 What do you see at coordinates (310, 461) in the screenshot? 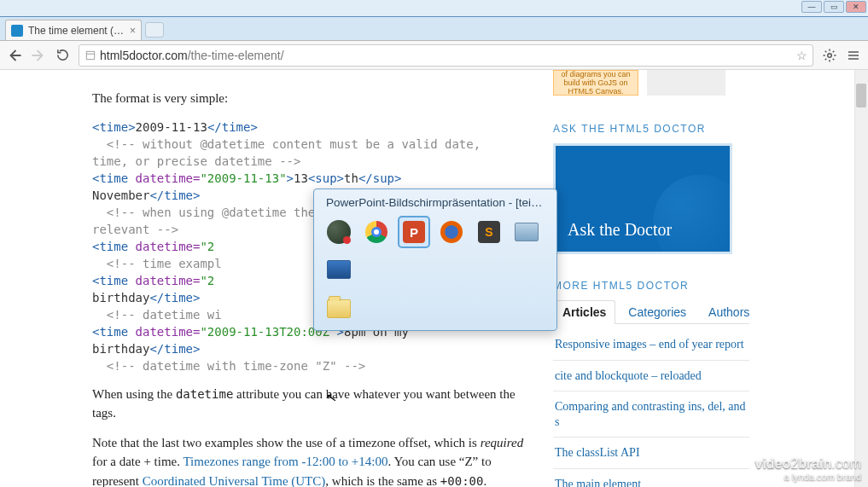
I see `paragraph-timezone: Note that the last two examples show the…` at bounding box center [310, 461].